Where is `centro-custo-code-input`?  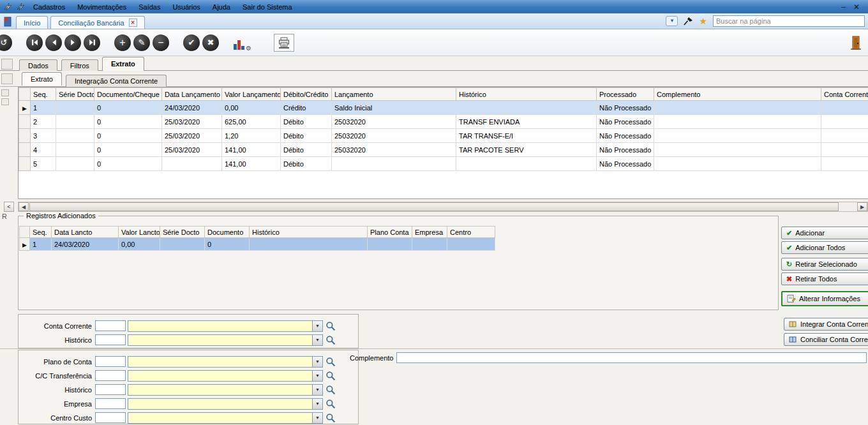 centro-custo-code-input is located at coordinates (110, 417).